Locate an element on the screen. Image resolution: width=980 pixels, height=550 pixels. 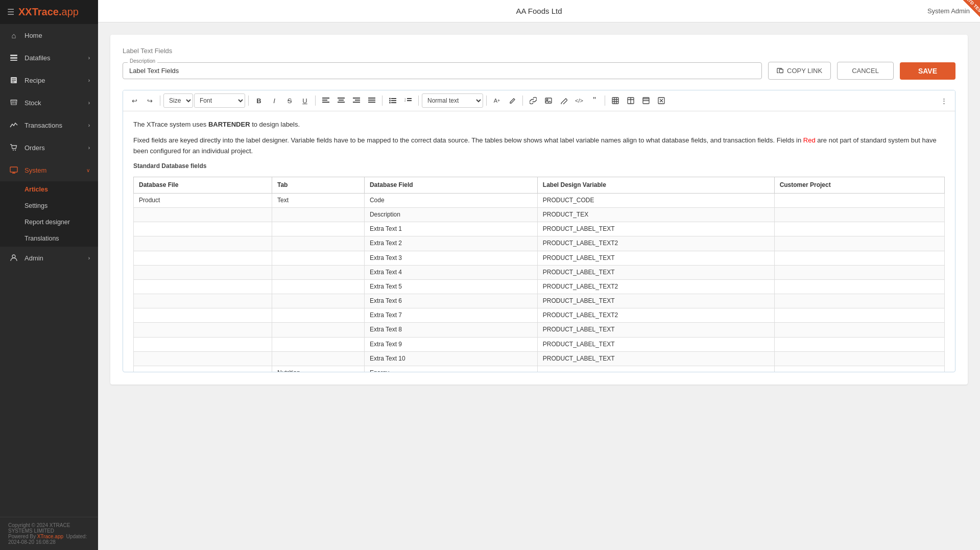
sidebar-item-settings: Settings is located at coordinates (49, 206).